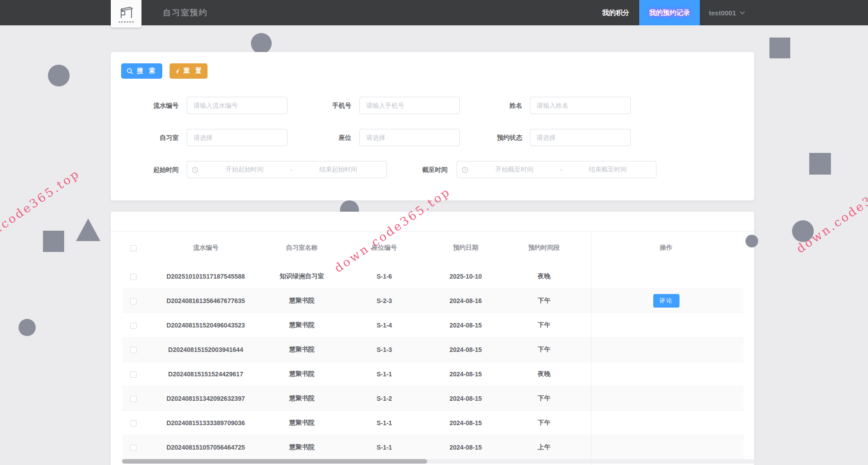 The image size is (868, 465). I want to click on field-label-room: 自习室, so click(145, 138).